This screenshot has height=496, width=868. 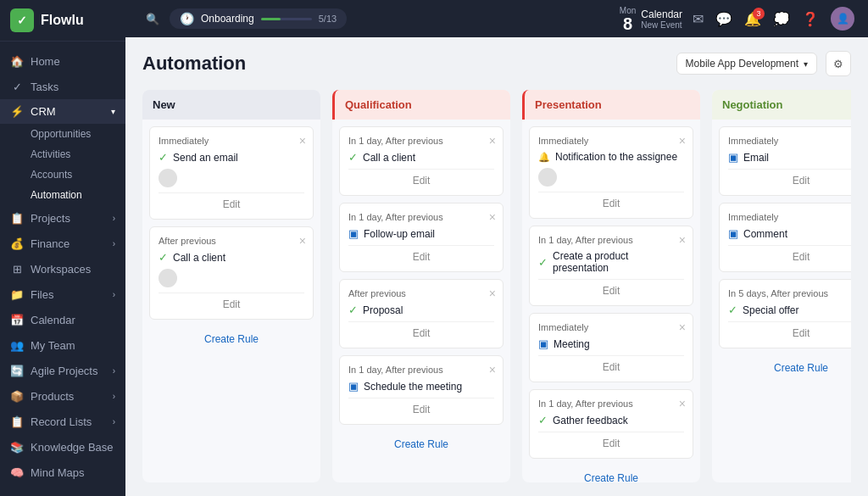 What do you see at coordinates (199, 258) in the screenshot?
I see `card-task-label: Call a client` at bounding box center [199, 258].